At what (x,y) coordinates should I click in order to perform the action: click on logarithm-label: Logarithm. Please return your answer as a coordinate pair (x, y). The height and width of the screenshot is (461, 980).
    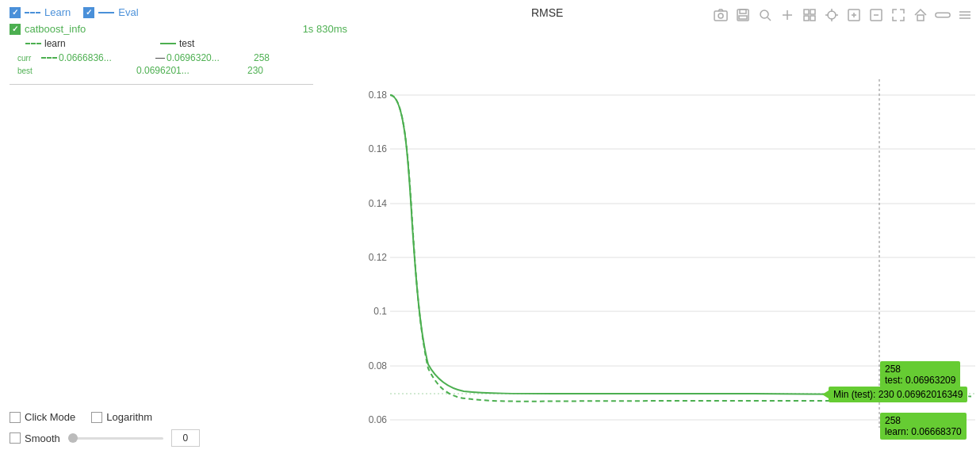
    Looking at the image, I should click on (129, 417).